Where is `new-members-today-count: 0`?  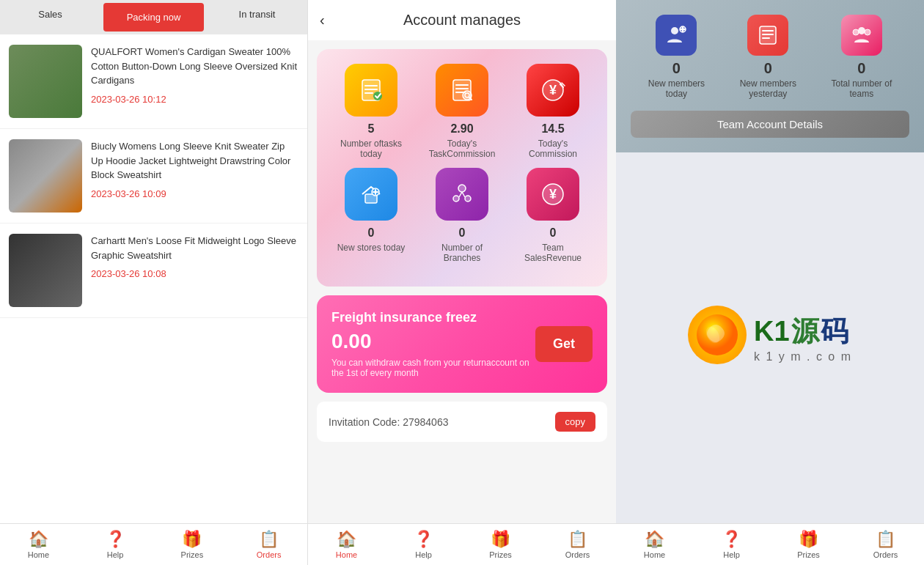 new-members-today-count: 0 is located at coordinates (676, 69).